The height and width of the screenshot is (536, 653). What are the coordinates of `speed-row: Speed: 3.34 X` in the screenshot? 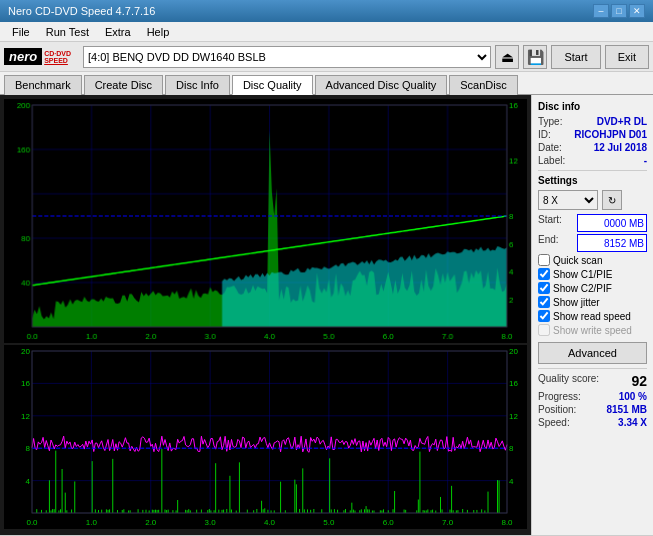 It's located at (592, 422).